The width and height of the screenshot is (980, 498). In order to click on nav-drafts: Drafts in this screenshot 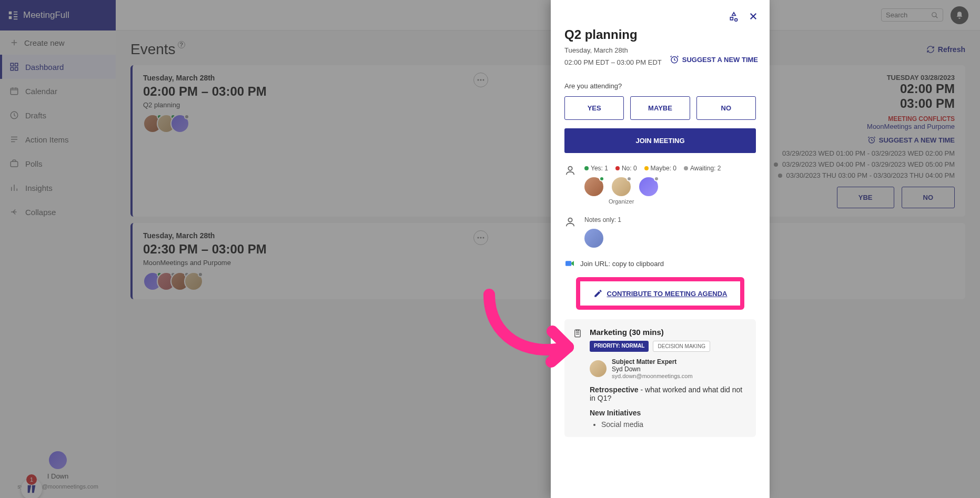, I will do `click(58, 115)`.